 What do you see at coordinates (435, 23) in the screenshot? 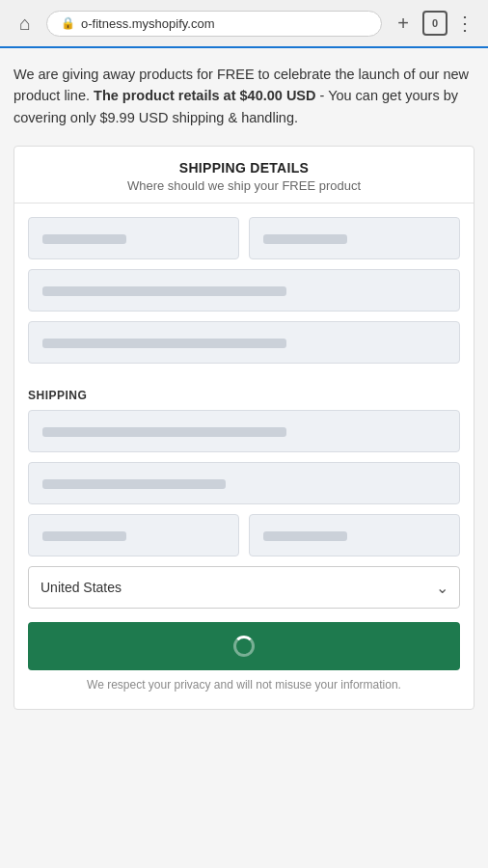
I see `tab-count: 0` at bounding box center [435, 23].